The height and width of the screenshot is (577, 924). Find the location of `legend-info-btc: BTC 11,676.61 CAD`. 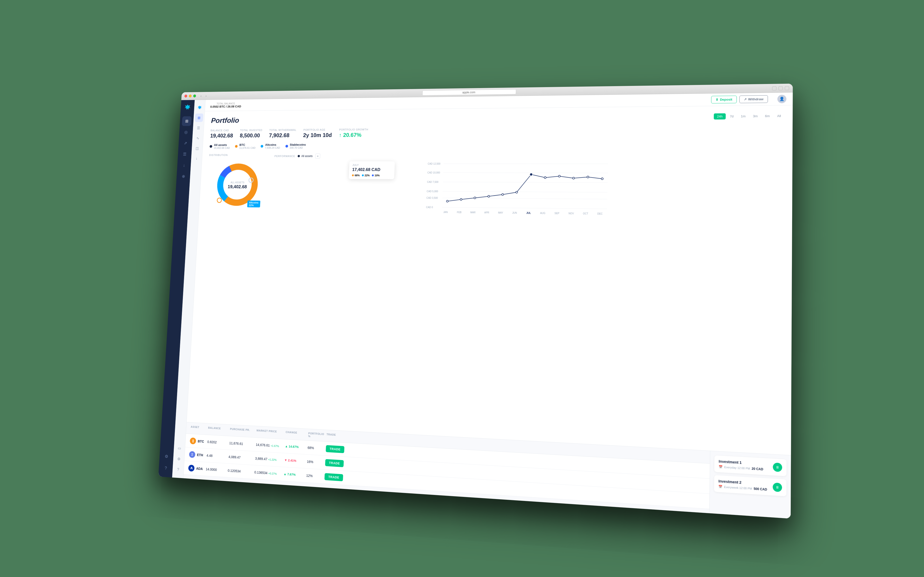

legend-info-btc: BTC 11,676.61 CAD is located at coordinates (247, 146).